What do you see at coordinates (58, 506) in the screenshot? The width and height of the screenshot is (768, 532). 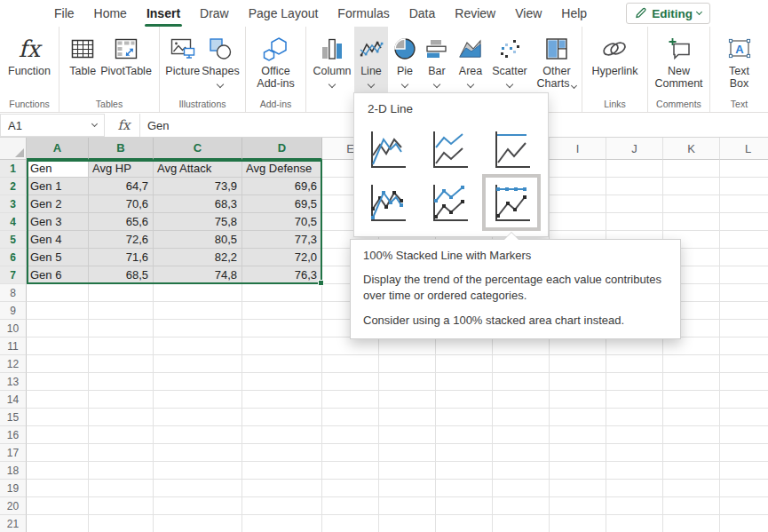 I see `cell-A20` at bounding box center [58, 506].